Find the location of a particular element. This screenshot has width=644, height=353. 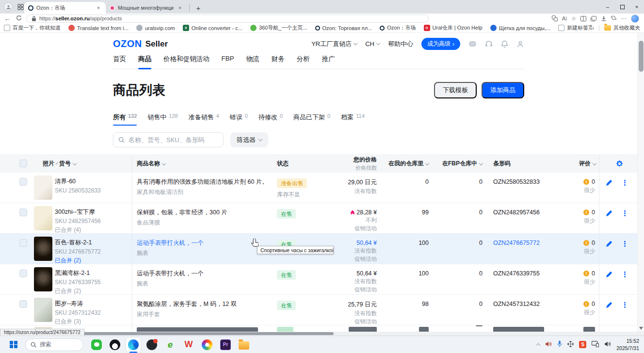

bookmark-item: Ozon：市场 is located at coordinates (398, 28).